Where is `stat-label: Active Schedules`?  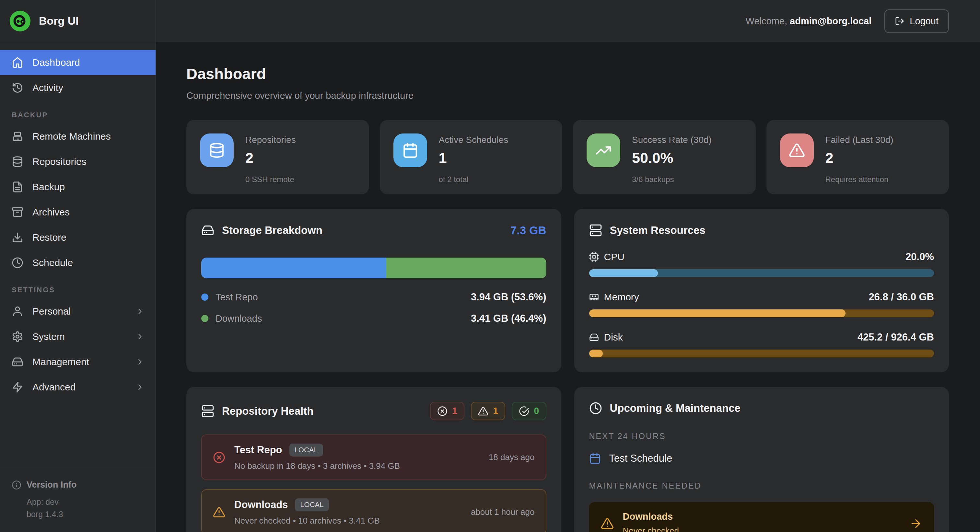 stat-label: Active Schedules is located at coordinates (474, 140).